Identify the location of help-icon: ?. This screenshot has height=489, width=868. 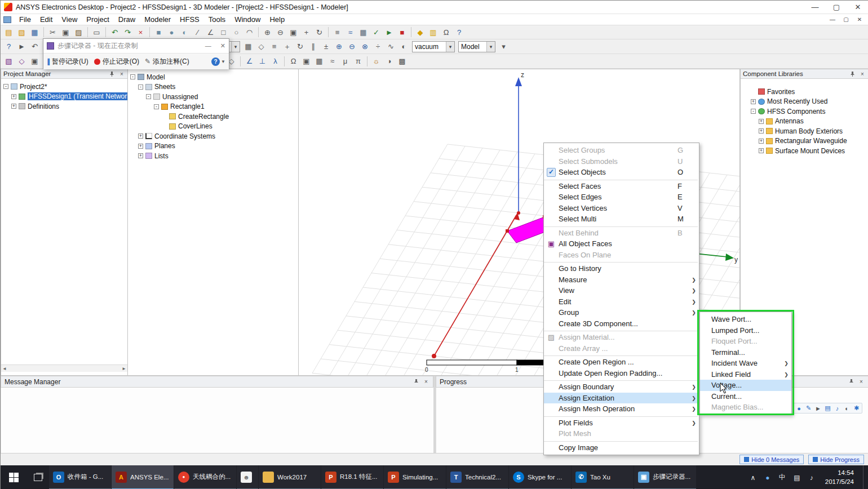
(459, 32).